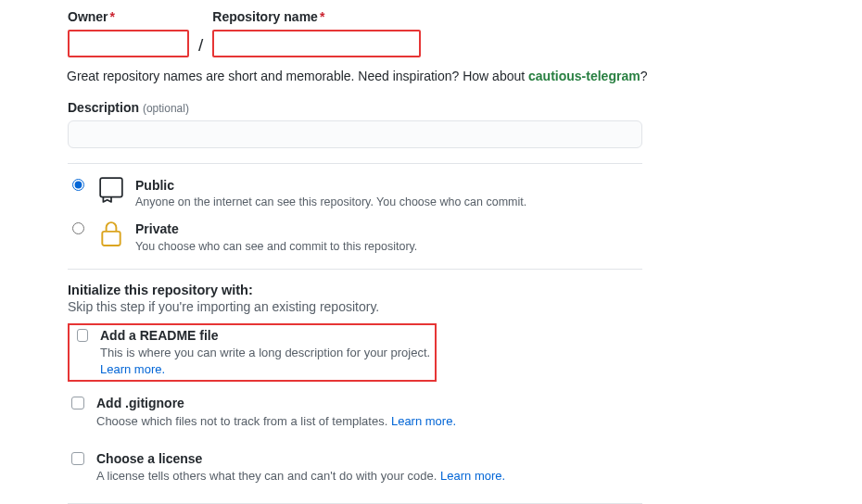 This screenshot has width=862, height=504. Describe the element at coordinates (166, 108) in the screenshot. I see `description-optional: (optional)` at that location.